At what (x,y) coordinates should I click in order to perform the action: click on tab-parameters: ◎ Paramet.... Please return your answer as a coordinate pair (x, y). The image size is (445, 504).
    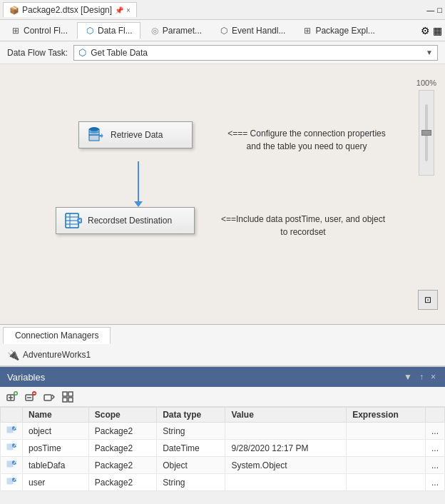
    Looking at the image, I should click on (175, 31).